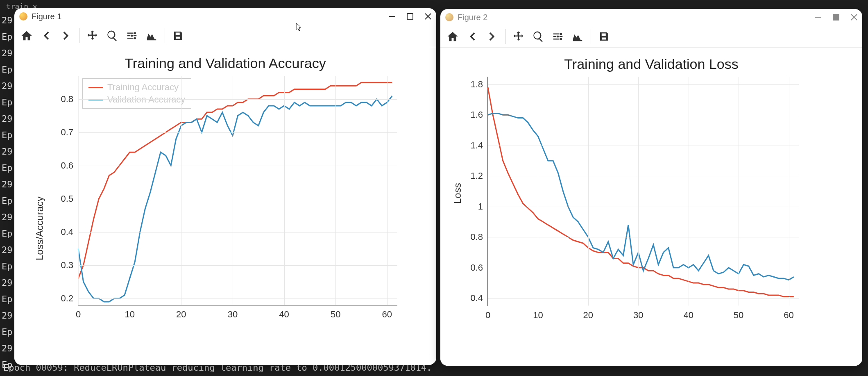  I want to click on mouse-cursor, so click(299, 27).